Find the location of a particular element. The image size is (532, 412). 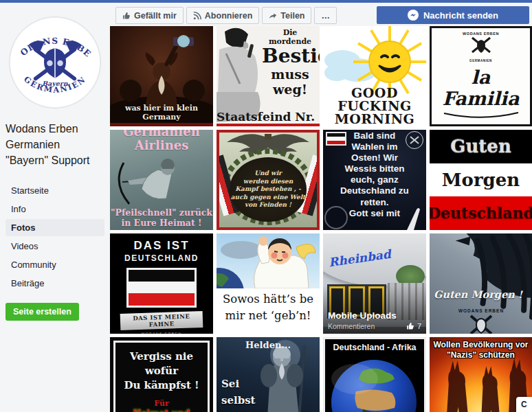

small-round-logo is located at coordinates (414, 140).